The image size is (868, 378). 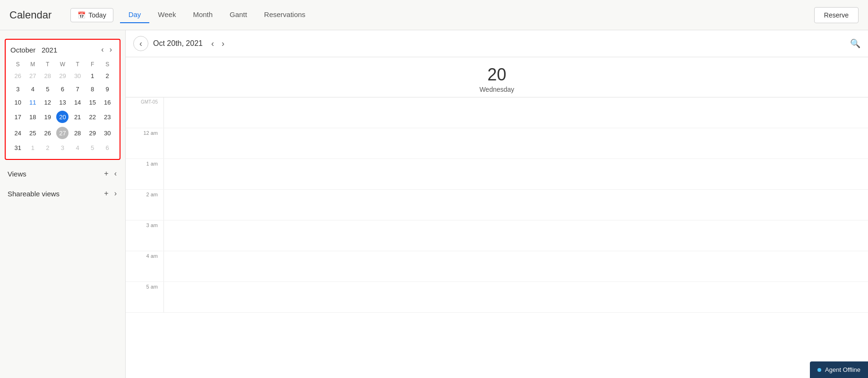 What do you see at coordinates (107, 117) in the screenshot?
I see `cal-day: 23` at bounding box center [107, 117].